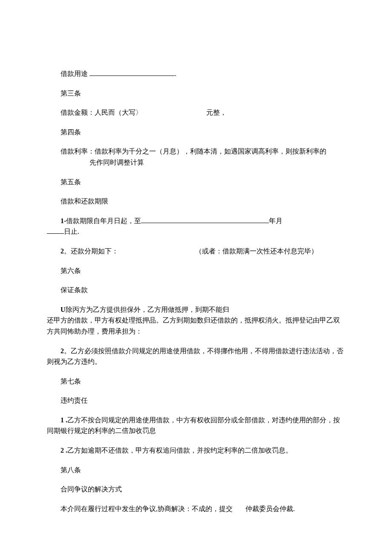 This screenshot has width=392, height=555. Describe the element at coordinates (187, 151) in the screenshot. I see `interest-rate-line1: 借款利率：借款利率为千分之一（月息），利随本清，如遇国家调高利率，则按新利率的` at that location.